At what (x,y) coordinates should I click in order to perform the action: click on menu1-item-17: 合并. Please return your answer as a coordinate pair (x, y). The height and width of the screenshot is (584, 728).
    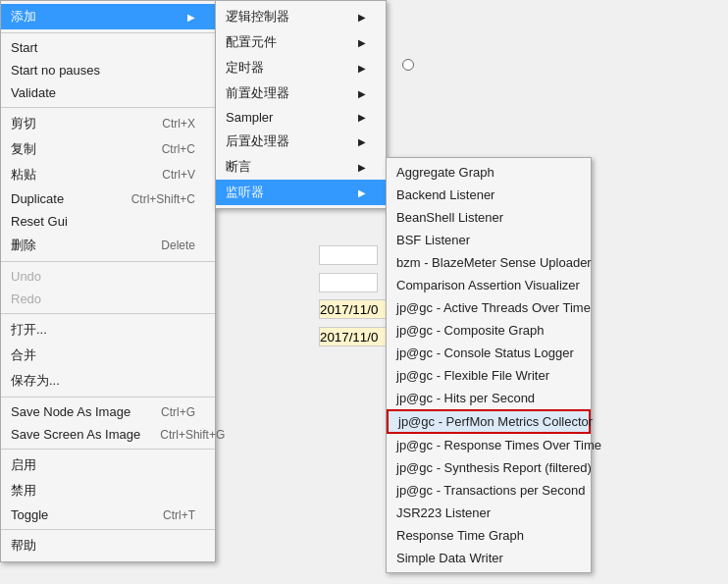
    Looking at the image, I should click on (108, 355).